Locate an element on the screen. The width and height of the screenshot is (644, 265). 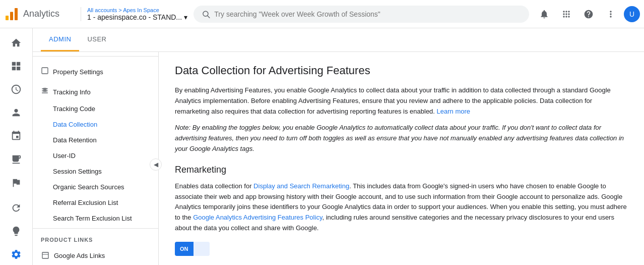
sidebar-item-flags is located at coordinates (16, 183).